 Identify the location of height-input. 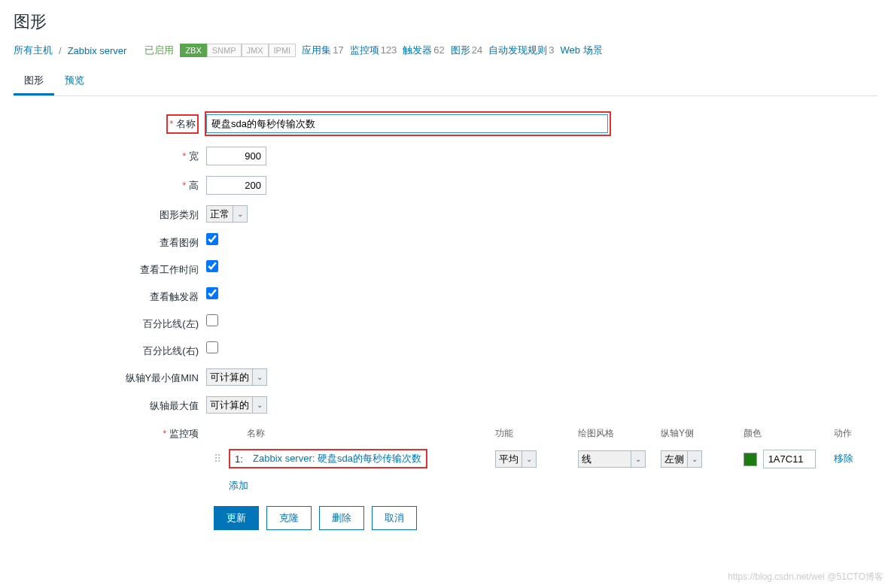
(236, 185).